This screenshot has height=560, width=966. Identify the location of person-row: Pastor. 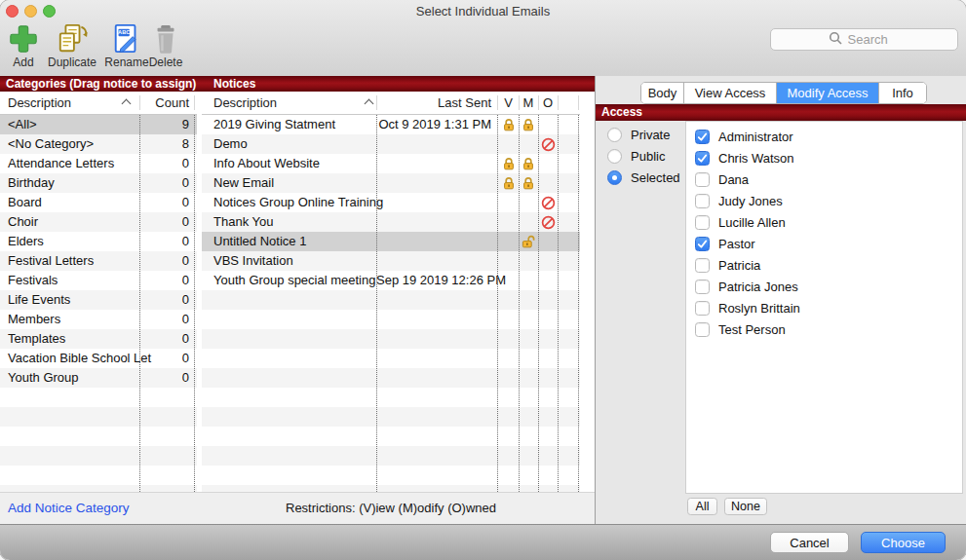
(825, 243).